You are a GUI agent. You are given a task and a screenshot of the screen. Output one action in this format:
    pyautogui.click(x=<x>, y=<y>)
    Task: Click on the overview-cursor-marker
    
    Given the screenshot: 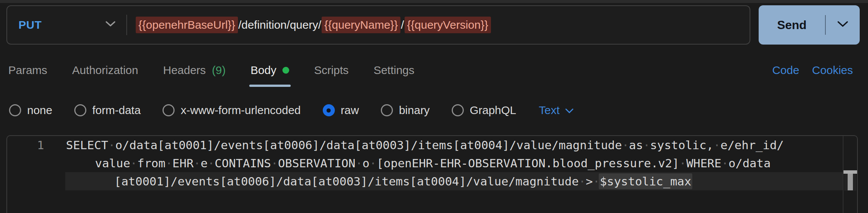 What is the action you would take?
    pyautogui.click(x=850, y=172)
    